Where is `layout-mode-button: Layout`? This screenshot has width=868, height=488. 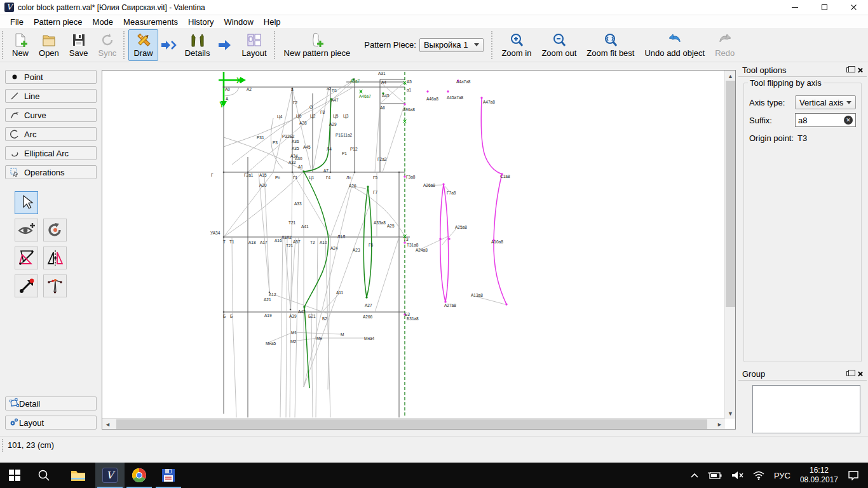 layout-mode-button: Layout is located at coordinates (254, 45).